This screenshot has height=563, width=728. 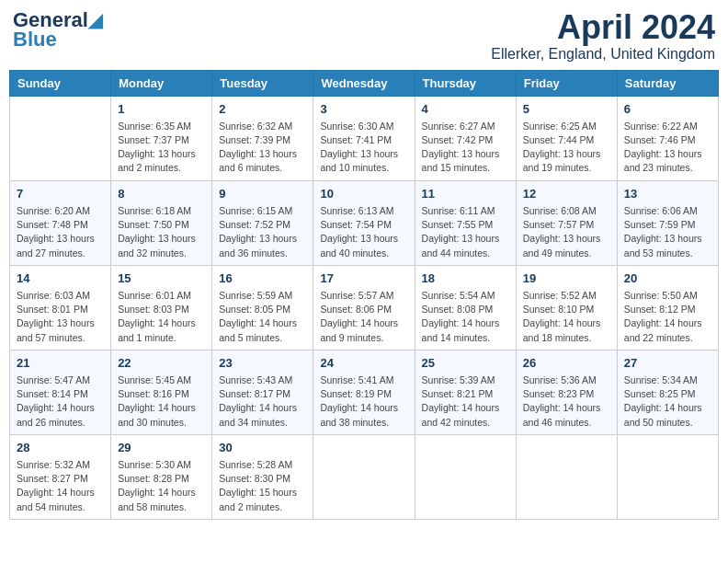 What do you see at coordinates (57, 30) in the screenshot?
I see `logo: General◢ Blue` at bounding box center [57, 30].